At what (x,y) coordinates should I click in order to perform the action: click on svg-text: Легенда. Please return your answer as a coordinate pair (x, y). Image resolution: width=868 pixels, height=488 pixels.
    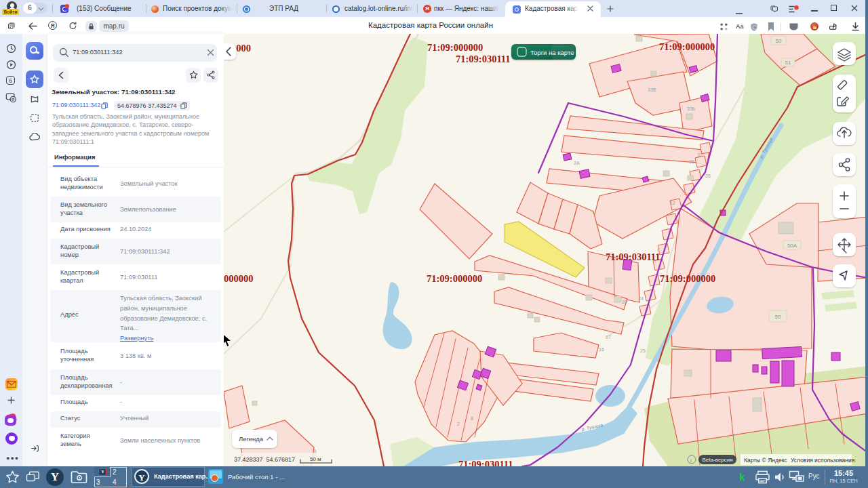
    Looking at the image, I should click on (251, 439).